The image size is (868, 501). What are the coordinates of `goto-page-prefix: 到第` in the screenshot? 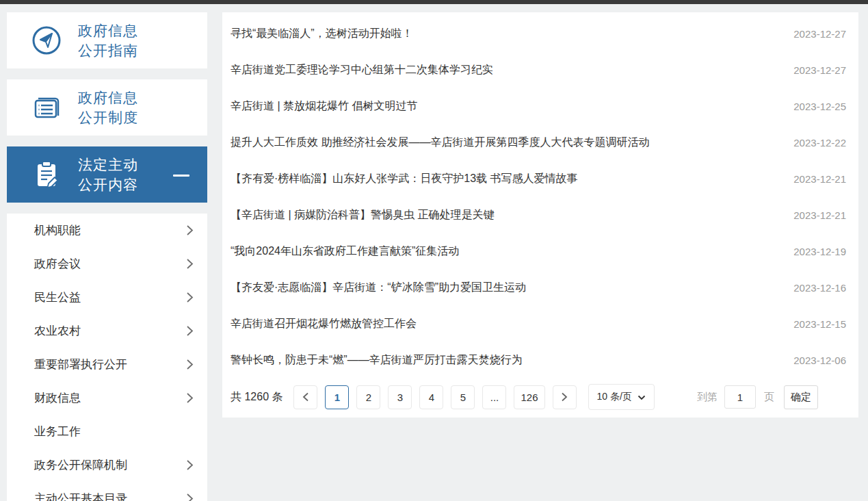 It's located at (707, 397).